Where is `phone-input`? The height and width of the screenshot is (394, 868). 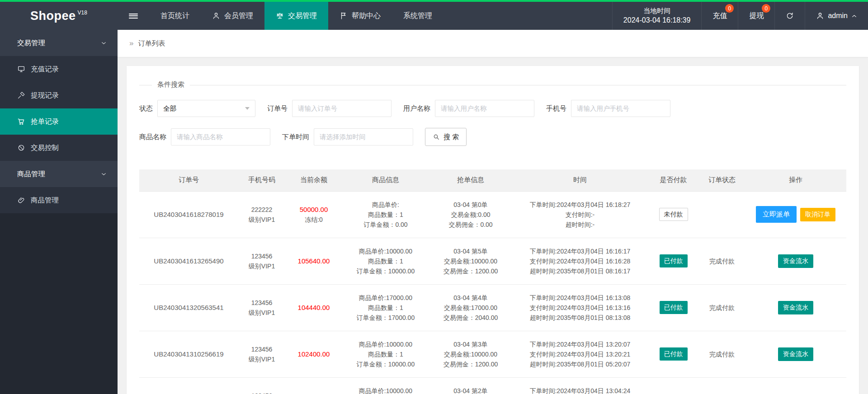 phone-input is located at coordinates (621, 108).